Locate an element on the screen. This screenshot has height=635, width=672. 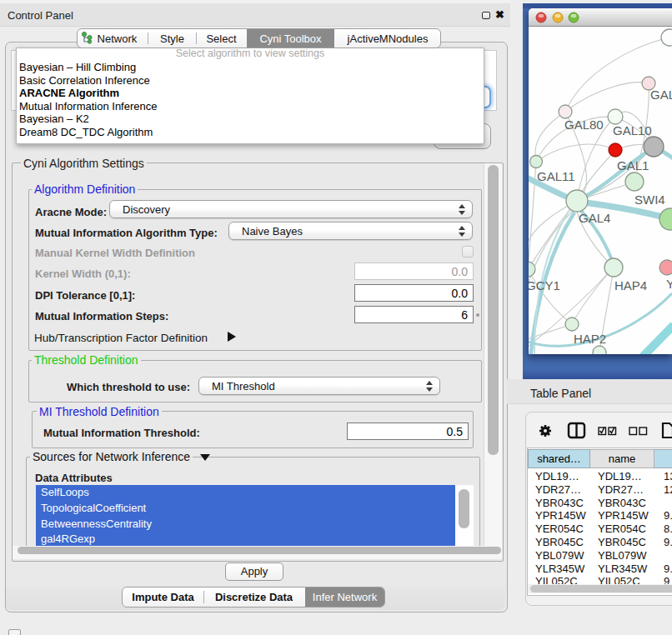
svg-text: HAP2 is located at coordinates (590, 338).